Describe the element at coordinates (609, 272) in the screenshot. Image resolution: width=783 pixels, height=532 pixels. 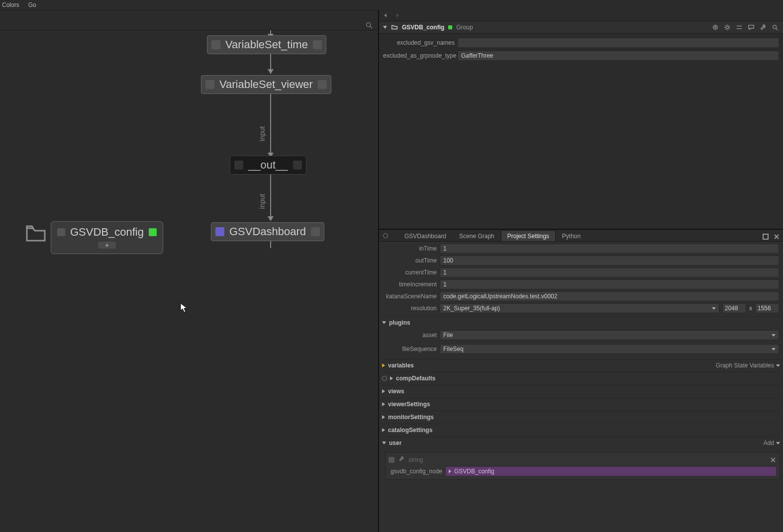
I see `currenttime-input` at that location.